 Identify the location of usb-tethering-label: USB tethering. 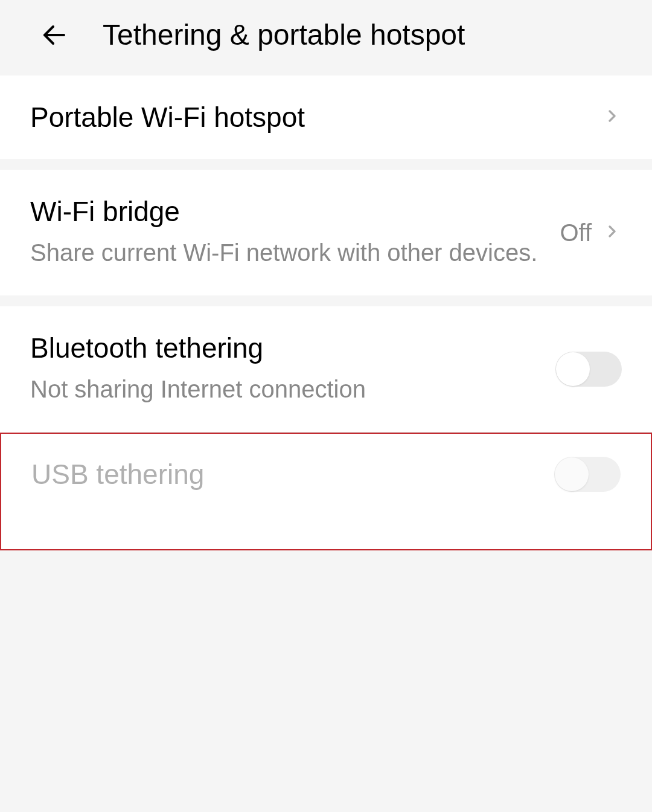
(293, 474).